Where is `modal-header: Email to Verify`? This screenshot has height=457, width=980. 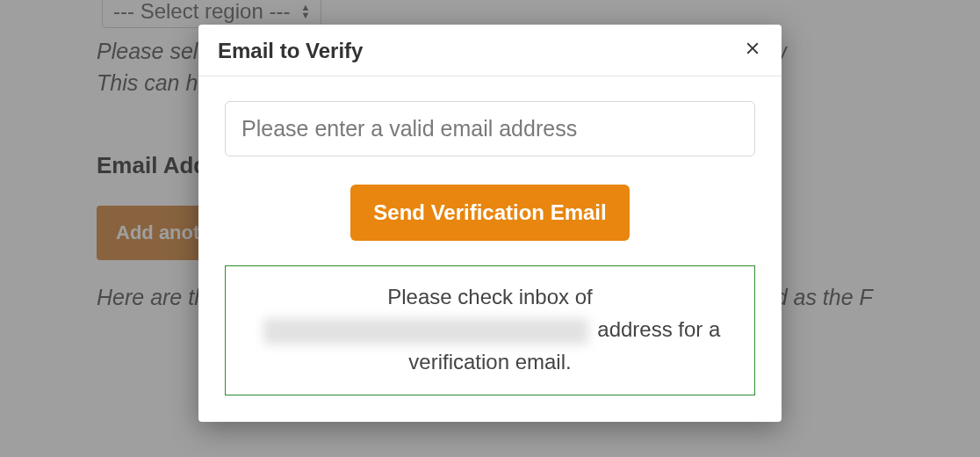 modal-header: Email to Verify is located at coordinates (490, 51).